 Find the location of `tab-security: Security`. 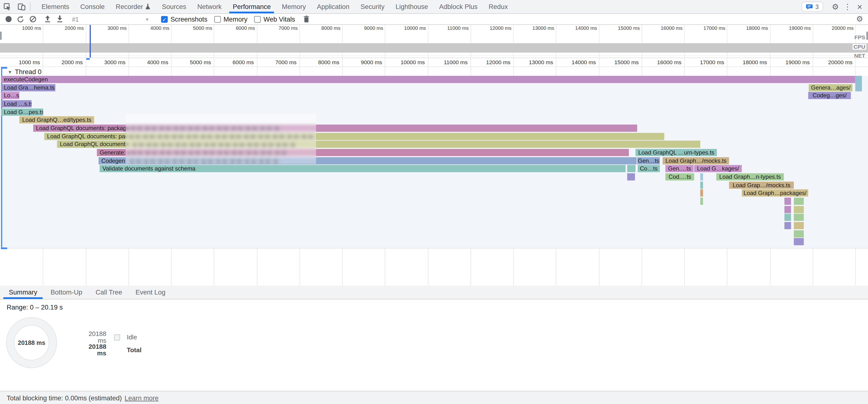

tab-security: Security is located at coordinates (373, 7).